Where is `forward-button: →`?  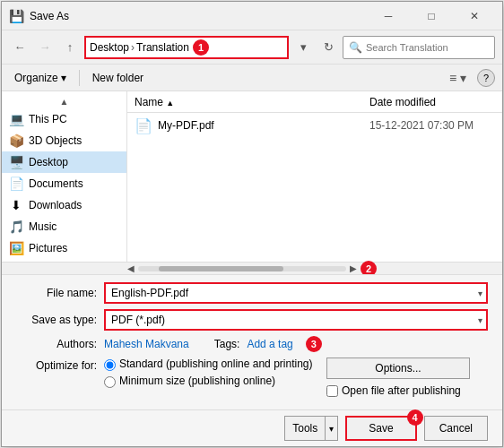
forward-button: → is located at coordinates (45, 47).